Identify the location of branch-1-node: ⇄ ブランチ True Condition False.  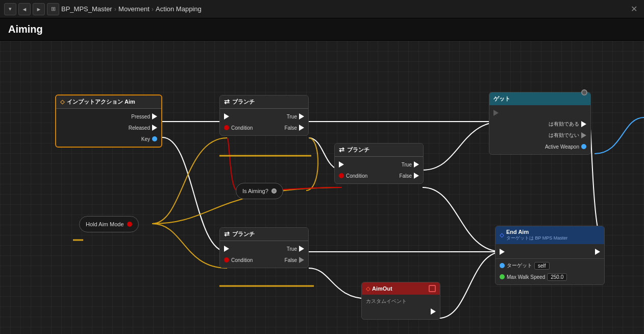
(264, 115).